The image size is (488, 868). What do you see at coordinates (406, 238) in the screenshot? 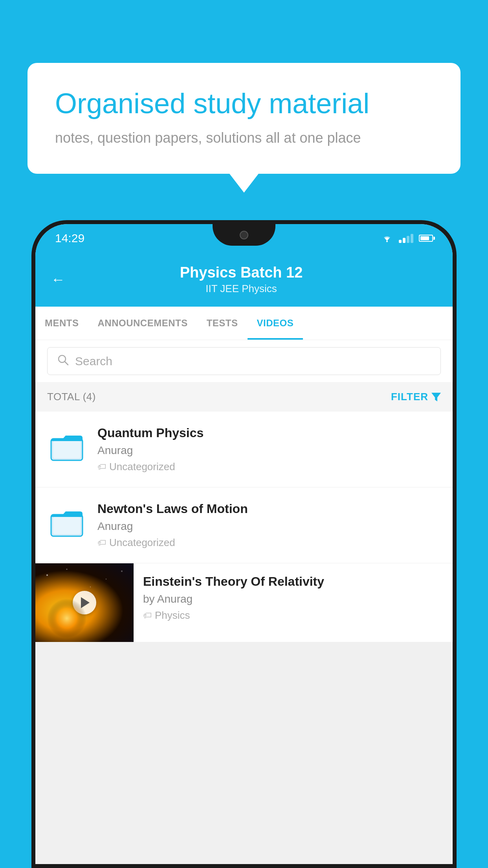
I see `signal-icon` at bounding box center [406, 238].